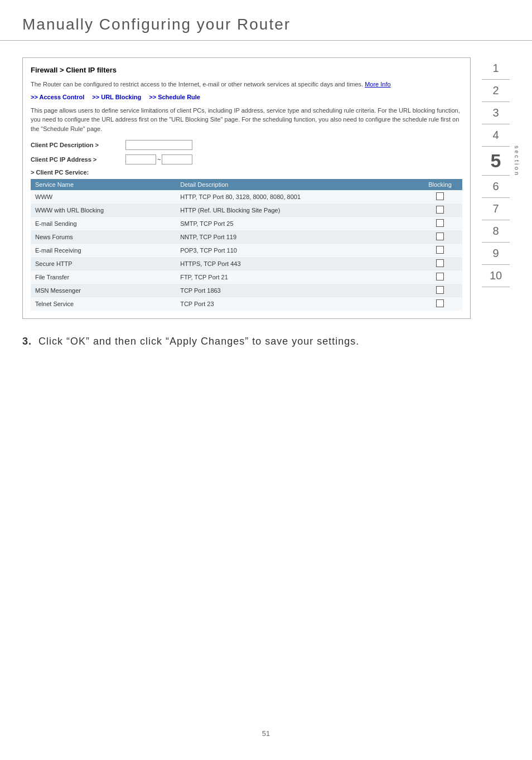 This screenshot has width=532, height=760. I want to click on table-row: WWWHTTP, TCP Port 80, 3128, 8000, 8080, …, so click(246, 197).